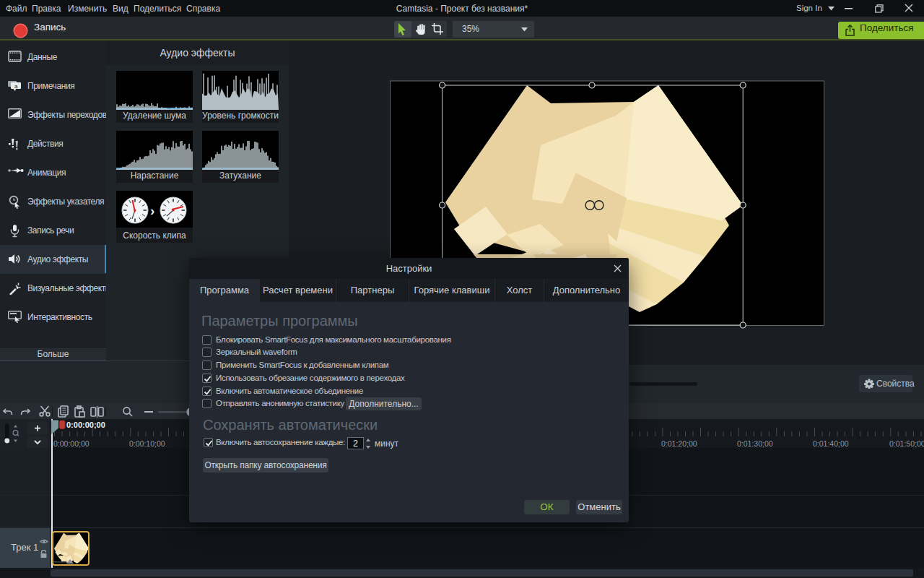 The image size is (924, 578). What do you see at coordinates (907, 444) in the screenshot?
I see `svg-text: 0:01:50;00` at bounding box center [907, 444].